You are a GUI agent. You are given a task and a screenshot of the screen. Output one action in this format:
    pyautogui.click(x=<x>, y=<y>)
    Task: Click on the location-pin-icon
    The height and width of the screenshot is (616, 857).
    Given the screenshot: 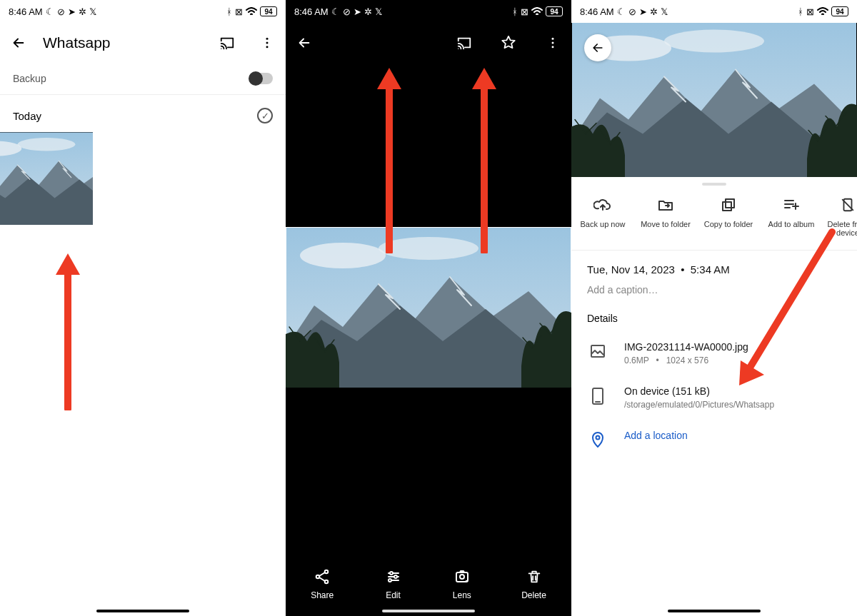 What is the action you would take?
    pyautogui.click(x=598, y=439)
    